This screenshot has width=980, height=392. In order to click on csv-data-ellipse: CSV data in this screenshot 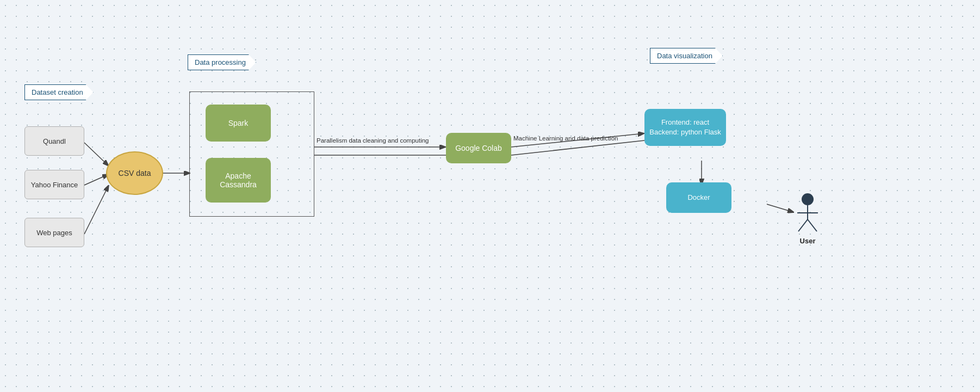, I will do `click(135, 173)`.